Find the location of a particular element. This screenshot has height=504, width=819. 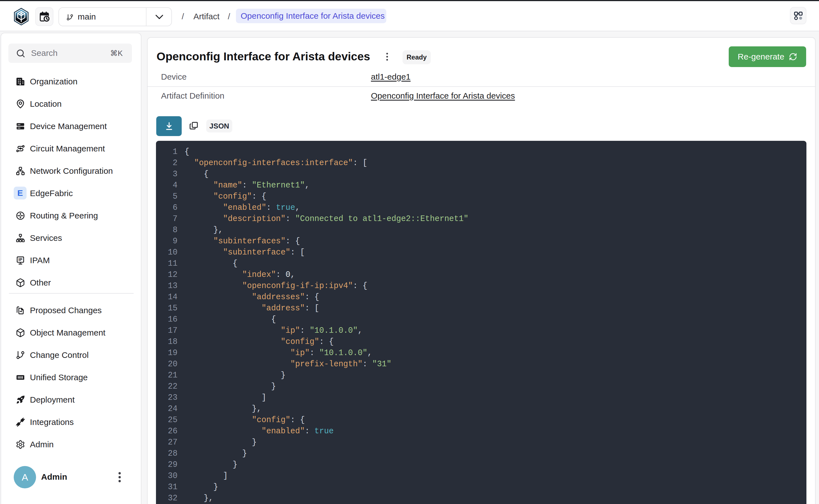

svg-text: IP is located at coordinates (20, 259).